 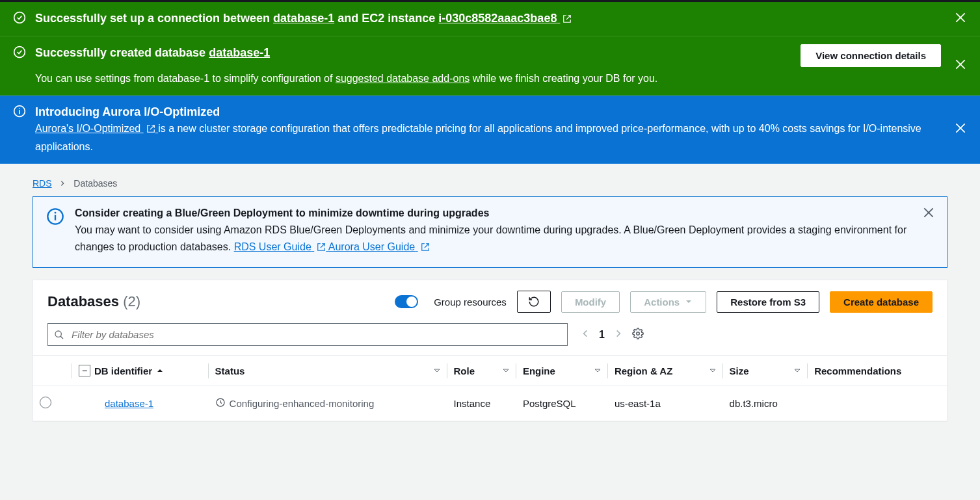 What do you see at coordinates (53, 371) in the screenshot?
I see `col-select` at bounding box center [53, 371].